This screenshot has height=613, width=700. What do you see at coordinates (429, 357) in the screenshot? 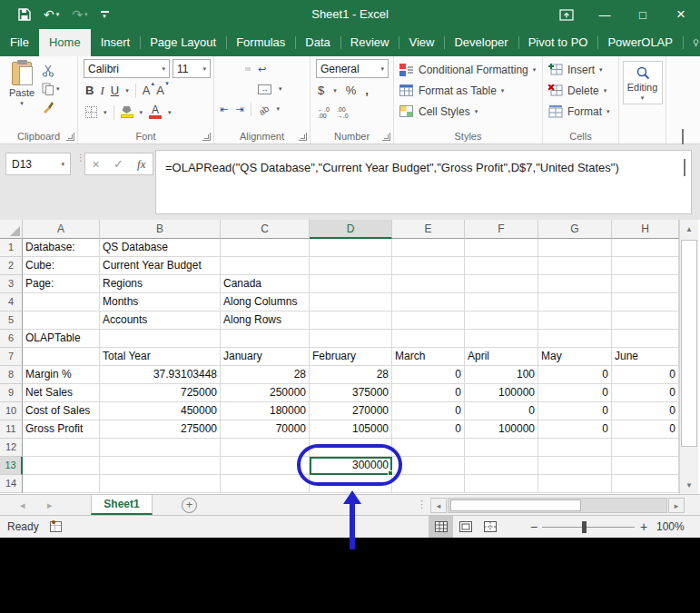
I see `cell-E7: March` at bounding box center [429, 357].